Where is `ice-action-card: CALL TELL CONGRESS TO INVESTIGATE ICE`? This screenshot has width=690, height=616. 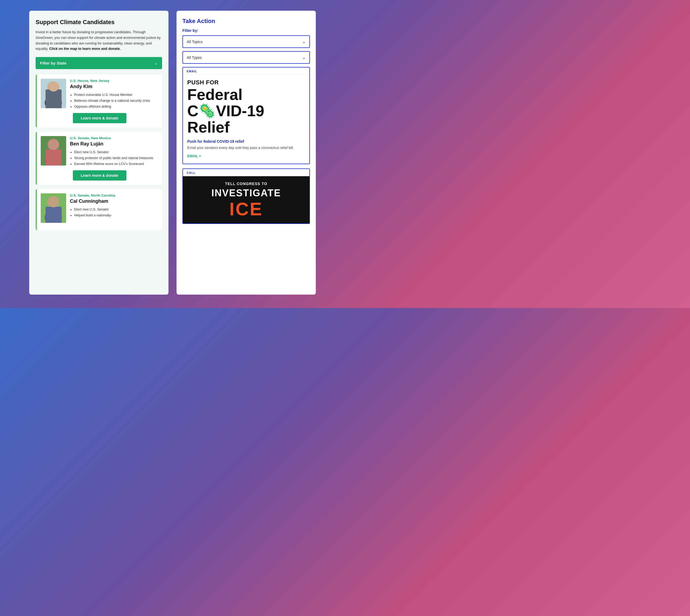
ice-action-card: CALL TELL CONGRESS TO INVESTIGATE ICE is located at coordinates (246, 196).